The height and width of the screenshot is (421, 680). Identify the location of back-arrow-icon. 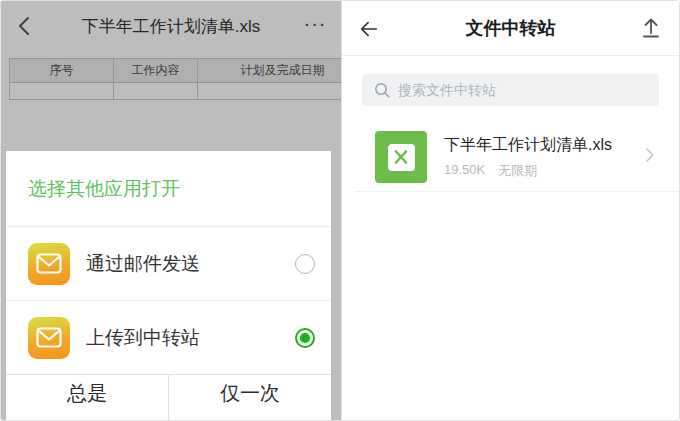
(369, 29).